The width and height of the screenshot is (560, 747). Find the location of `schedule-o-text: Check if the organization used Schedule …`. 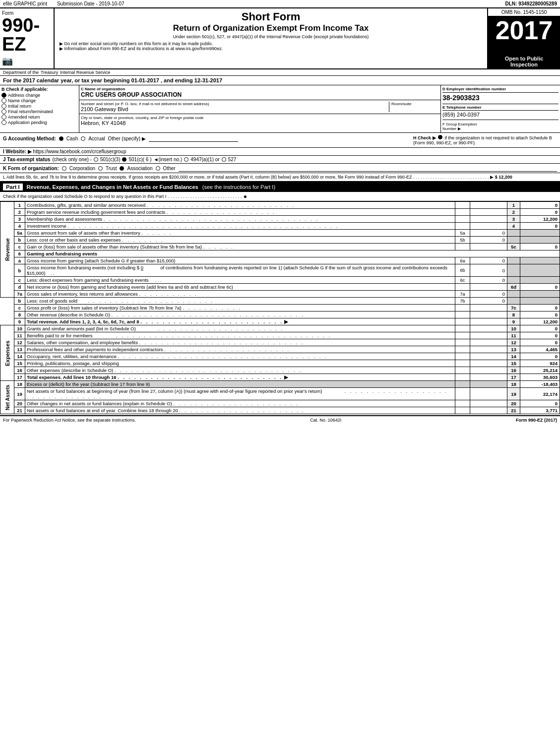

schedule-o-text: Check if the organization used Schedule … is located at coordinates (84, 196).